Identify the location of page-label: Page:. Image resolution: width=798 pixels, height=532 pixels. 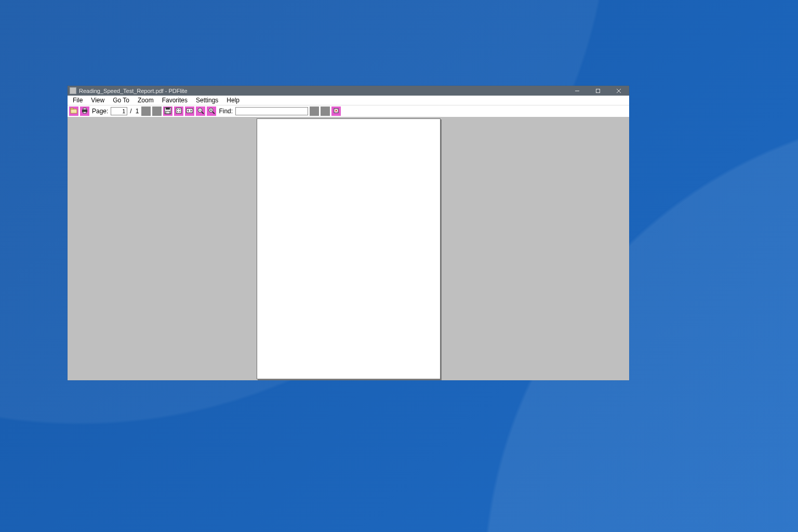
(100, 111).